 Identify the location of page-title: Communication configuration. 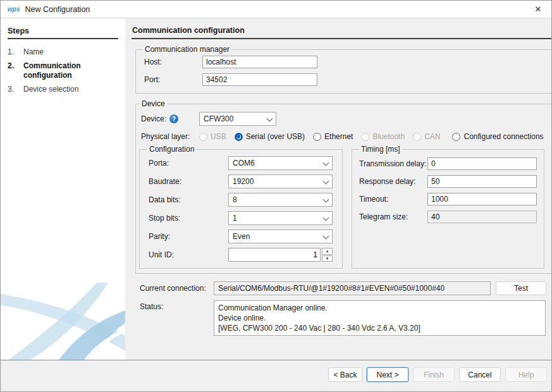
(341, 33).